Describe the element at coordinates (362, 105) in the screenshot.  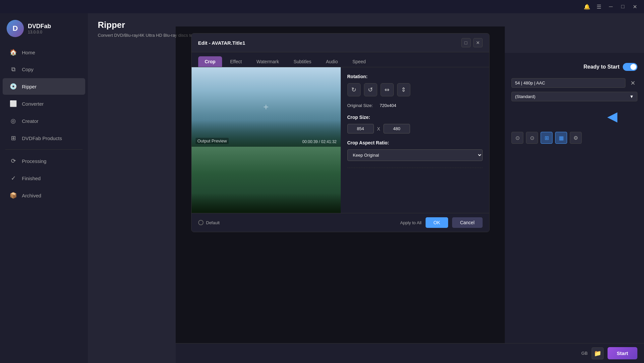
I see `original-size-label: Original Size:` at that location.